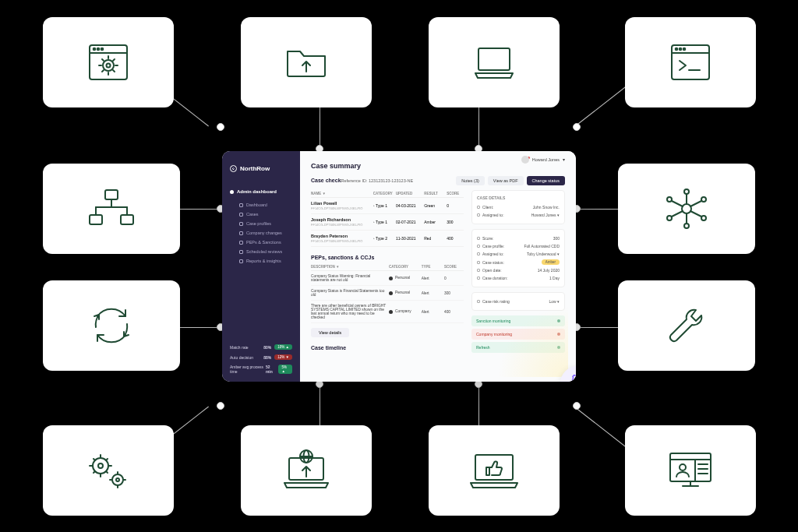 Image resolution: width=798 pixels, height=532 pixels. Describe the element at coordinates (108, 62) in the screenshot. I see `settings-window-icon` at that location.